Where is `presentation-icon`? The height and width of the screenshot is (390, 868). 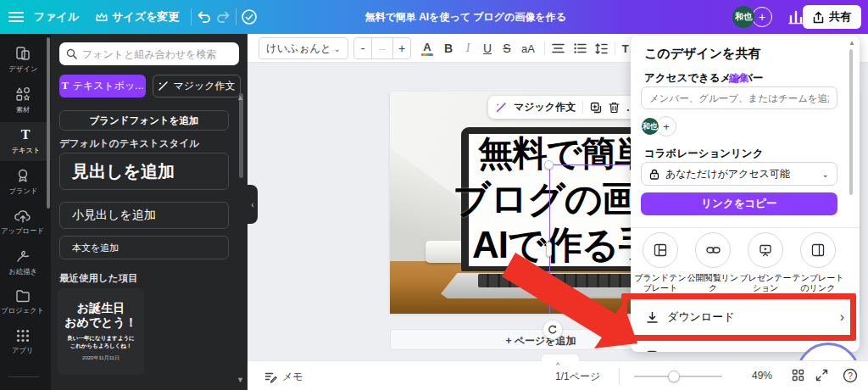
presentation-icon is located at coordinates (765, 250).